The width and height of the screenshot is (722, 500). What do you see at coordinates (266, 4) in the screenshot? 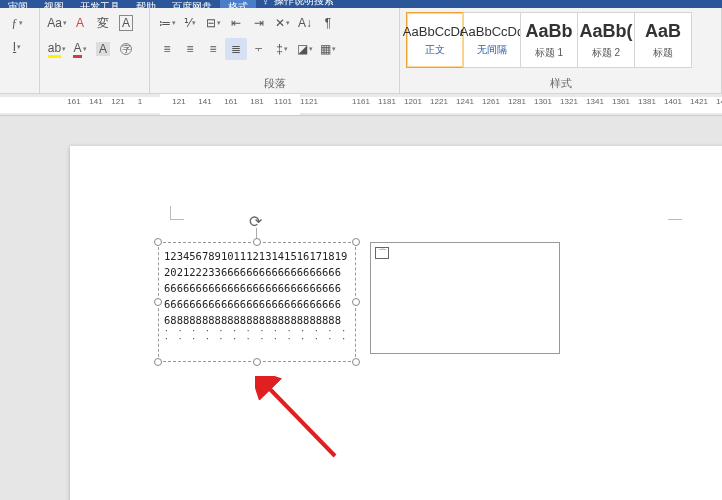
I see `lightbulb-icon: ♀` at bounding box center [266, 4].